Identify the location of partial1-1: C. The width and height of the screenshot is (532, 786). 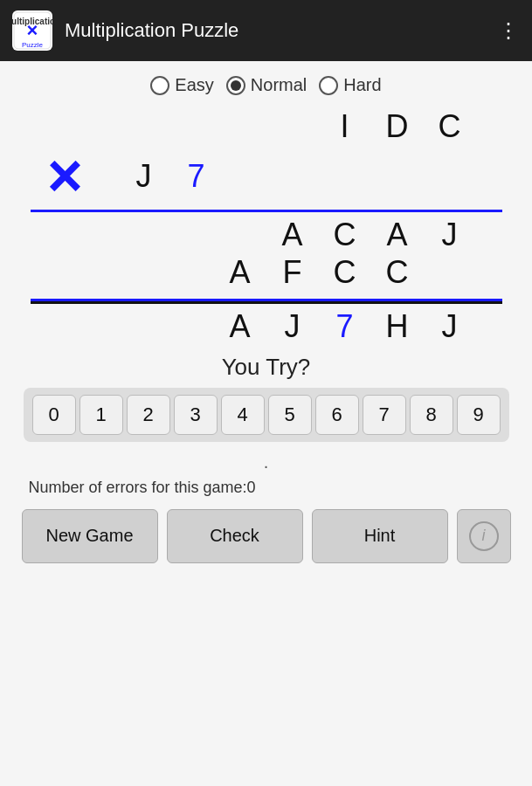
(345, 234).